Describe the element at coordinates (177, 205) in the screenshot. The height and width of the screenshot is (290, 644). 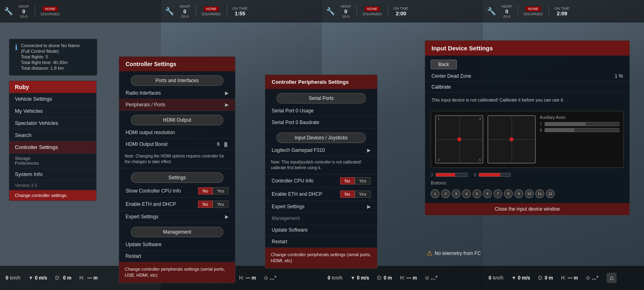
I see `enable-eth-item: Enable ETH and DHCP No Yes` at that location.